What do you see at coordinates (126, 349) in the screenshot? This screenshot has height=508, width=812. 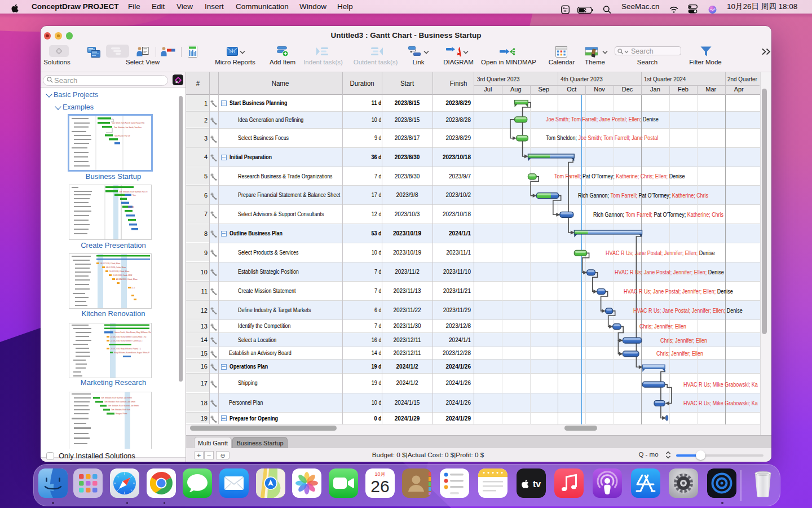 I see `svg-text:28.03.2016; Mary Williams; Pap: 28.03.2016; Mary Williams; Paper( 1 )` at bounding box center [126, 349].